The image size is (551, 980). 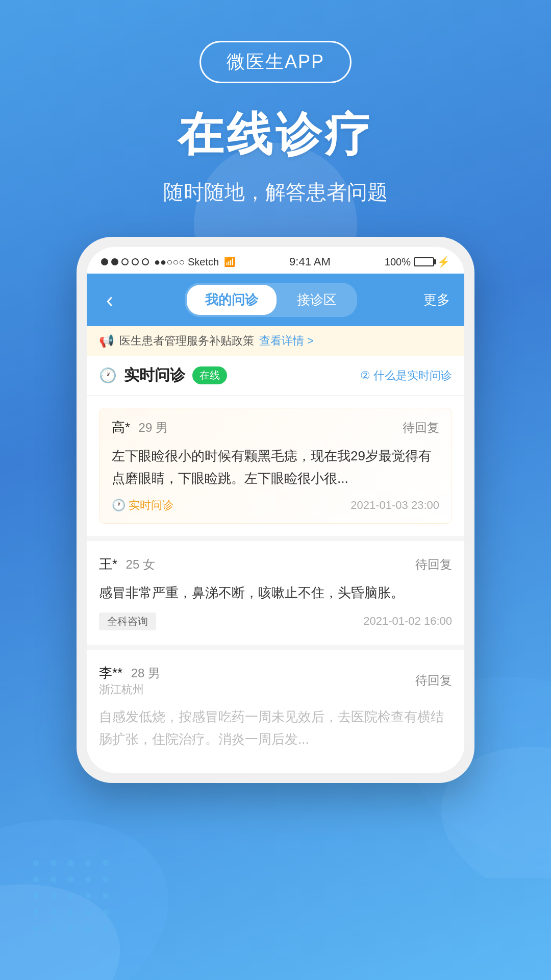 What do you see at coordinates (413, 376) in the screenshot?
I see `help-text: 什么是实时问诊` at bounding box center [413, 376].